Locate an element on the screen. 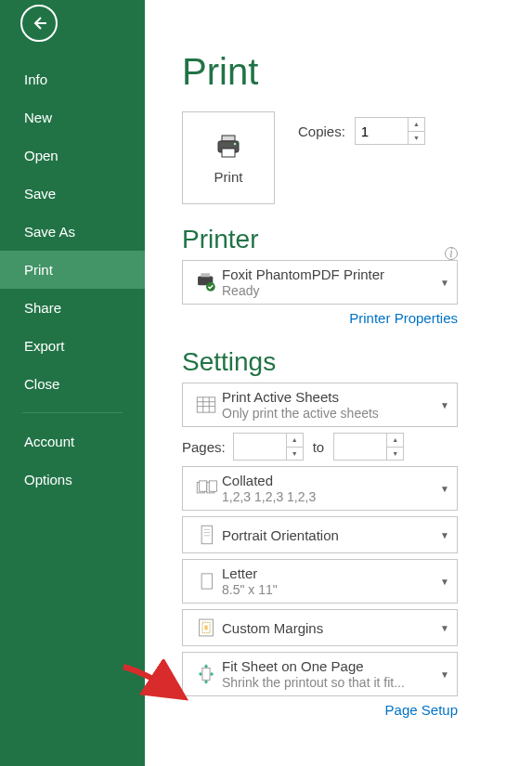  pages-to-label: to is located at coordinates (319, 448).